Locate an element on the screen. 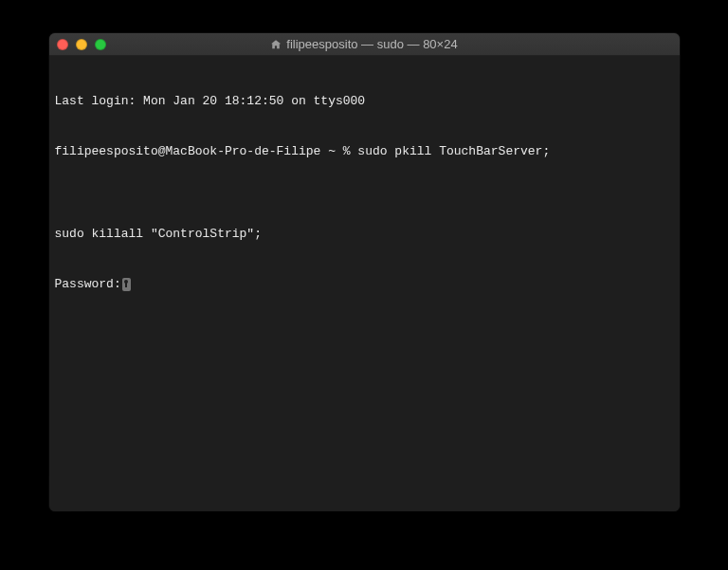  minimize-button is located at coordinates (82, 45).